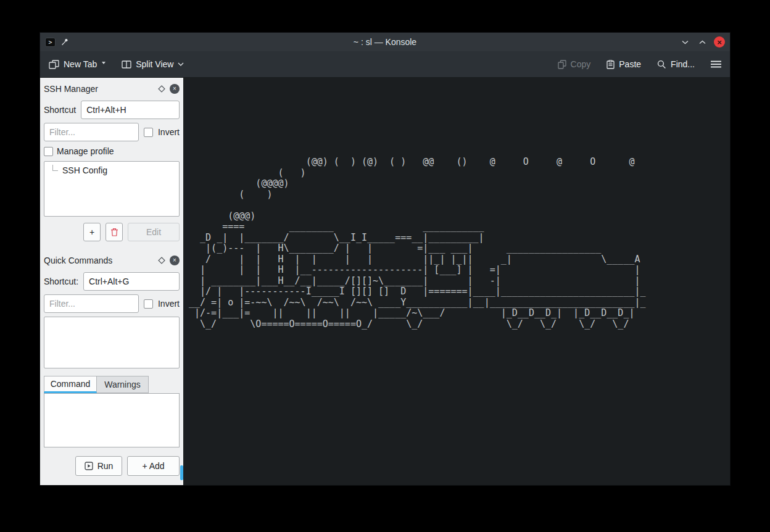  What do you see at coordinates (130, 110) in the screenshot?
I see `ssh-shortcut-input` at bounding box center [130, 110].